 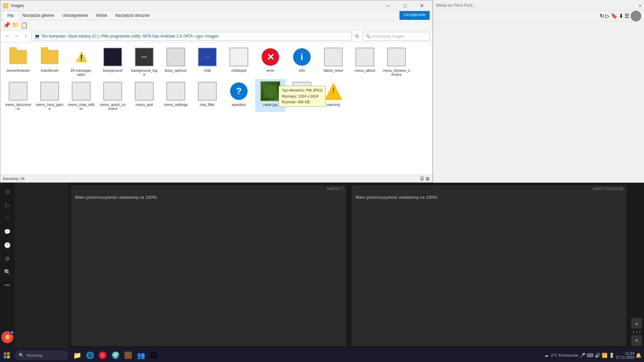 What do you see at coordinates (15, 25) in the screenshot?
I see `folder-icon: 📁` at bounding box center [15, 25].